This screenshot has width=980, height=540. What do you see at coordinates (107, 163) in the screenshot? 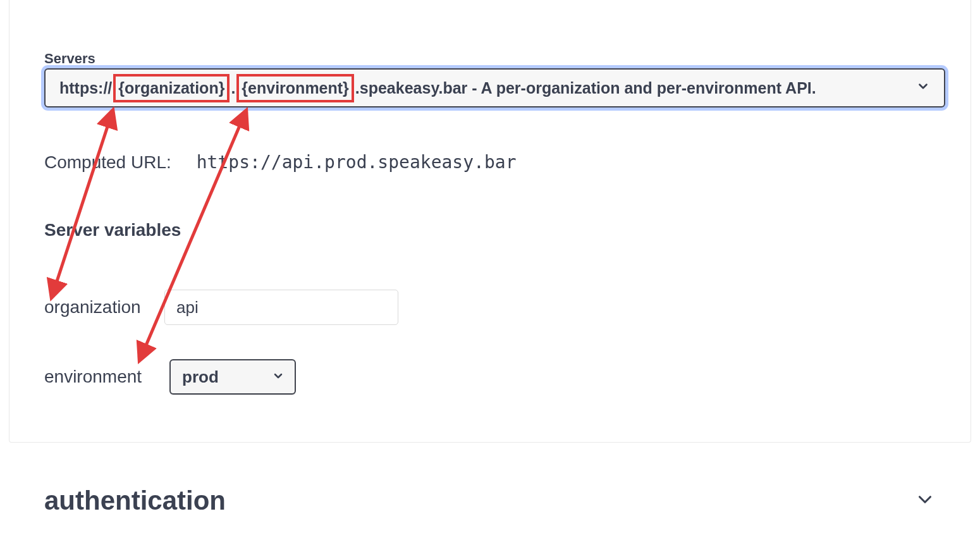
I see `computed-url-label: Computed URL:` at bounding box center [107, 163].